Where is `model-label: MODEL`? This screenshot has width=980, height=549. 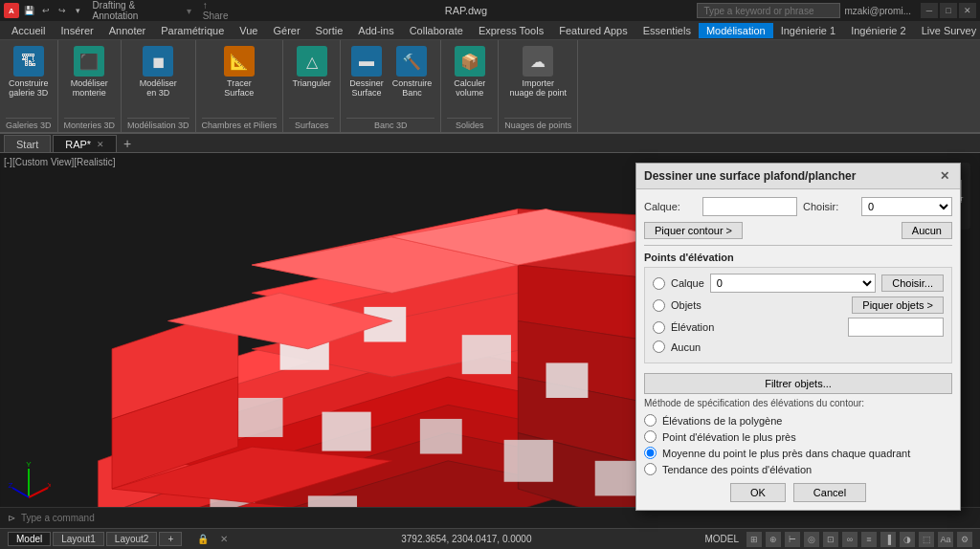
model-label: MODEL is located at coordinates (722, 539).